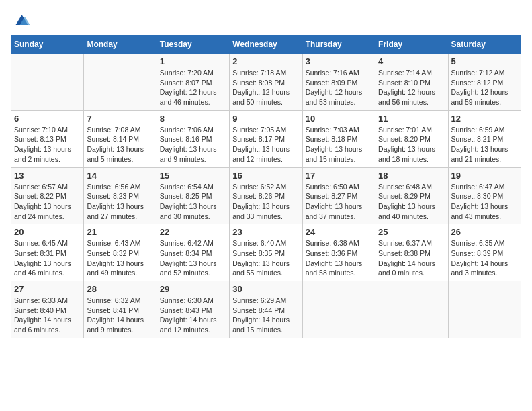  What do you see at coordinates (113, 196) in the screenshot?
I see `cell-line: Sunset: 8:23 PM` at bounding box center [113, 196].